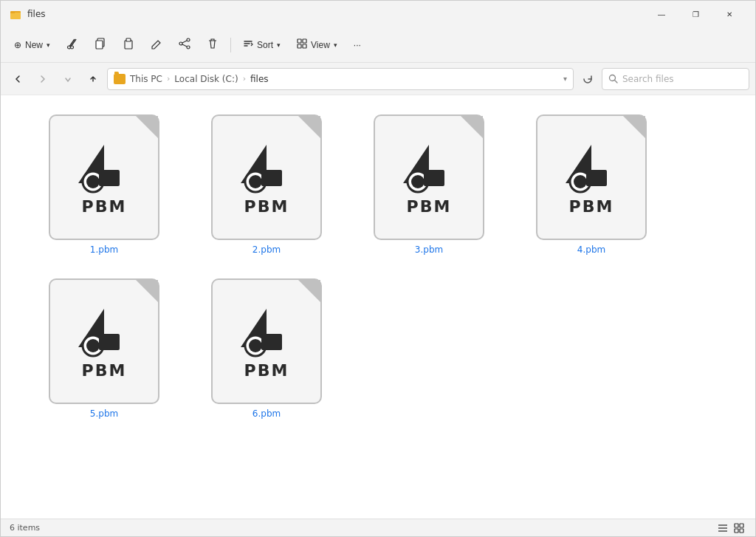 Image resolution: width=756 pixels, height=537 pixels. What do you see at coordinates (695, 14) in the screenshot?
I see `title-bar-controls: — ❐ ✕` at bounding box center [695, 14].